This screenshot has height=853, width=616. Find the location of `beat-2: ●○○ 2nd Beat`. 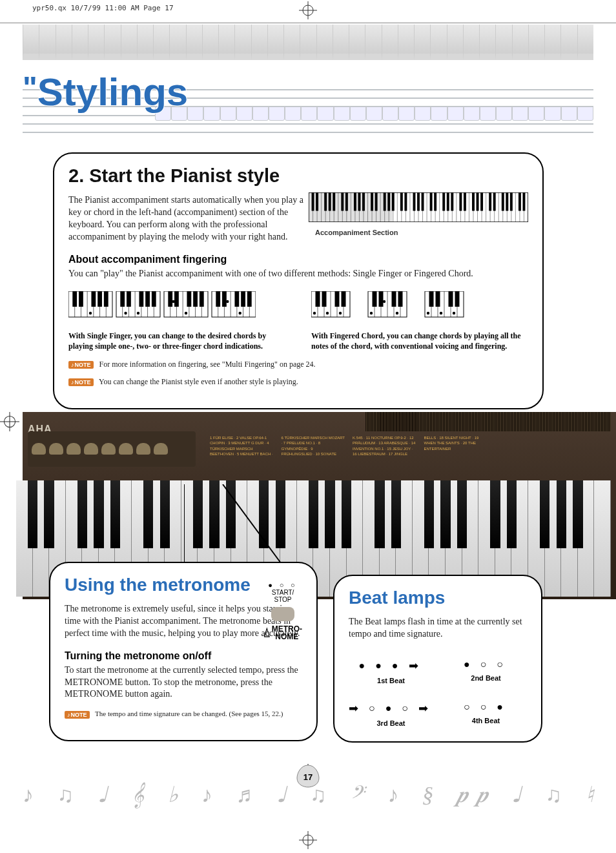

beat-2: ●○○ 2nd Beat is located at coordinates (486, 672).